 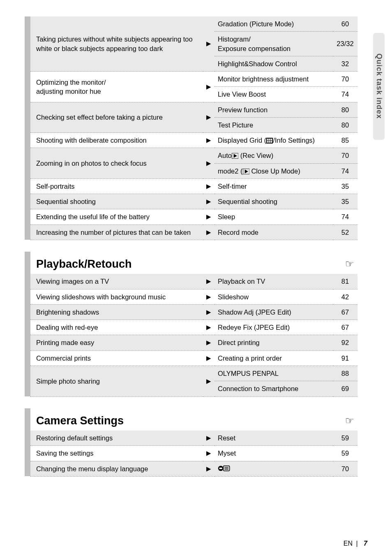 I want to click on target-cell: Shadow Adj (JPEG Edit), so click(x=274, y=312).